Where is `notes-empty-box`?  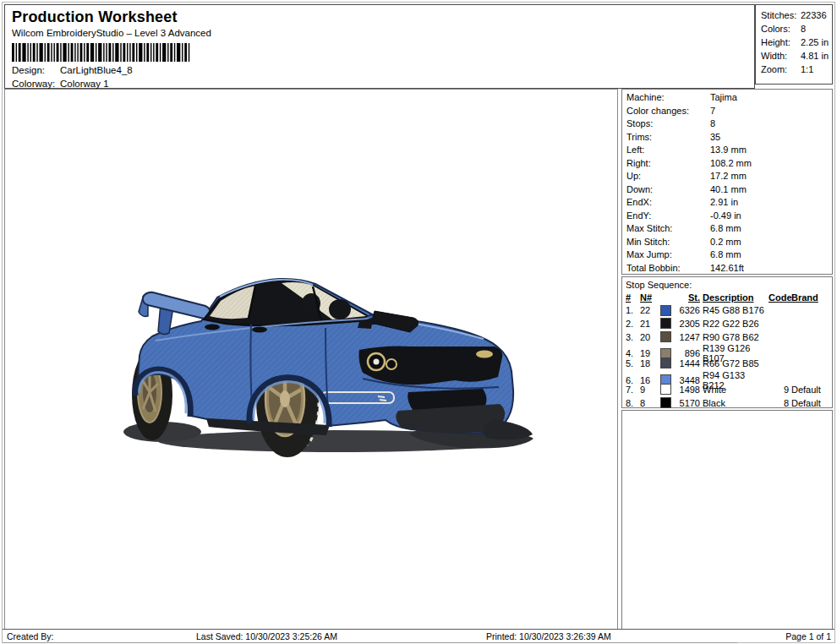
notes-empty-box is located at coordinates (727, 520).